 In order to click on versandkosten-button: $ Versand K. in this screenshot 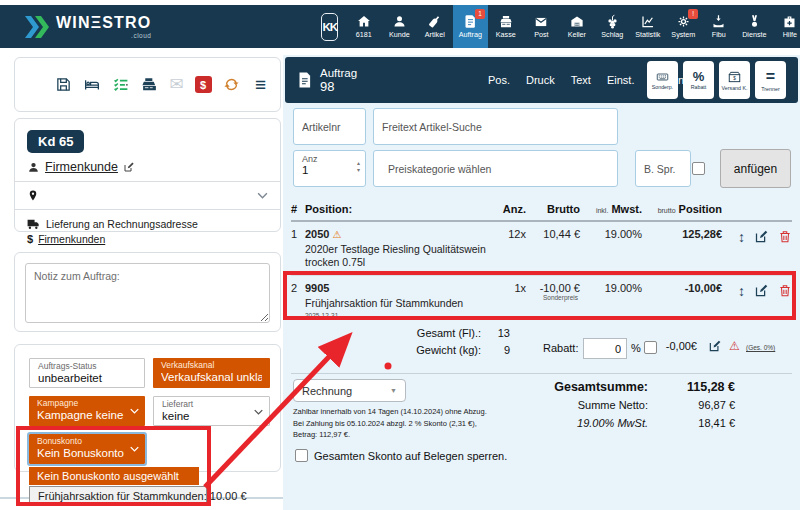, I will do `click(734, 80)`.